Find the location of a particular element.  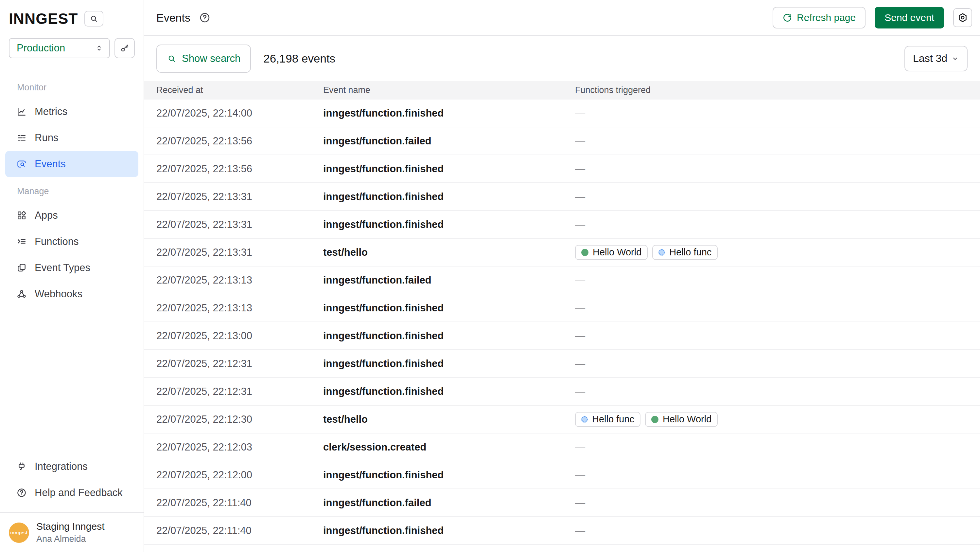

show-search-button: Show search is located at coordinates (204, 59).